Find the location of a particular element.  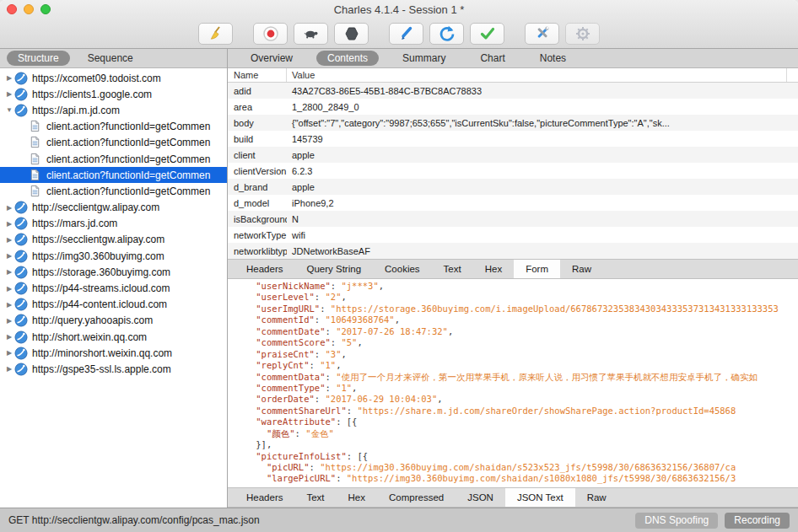

tree-node-host: ▶http://short.weixin.qq.com is located at coordinates (113, 337).